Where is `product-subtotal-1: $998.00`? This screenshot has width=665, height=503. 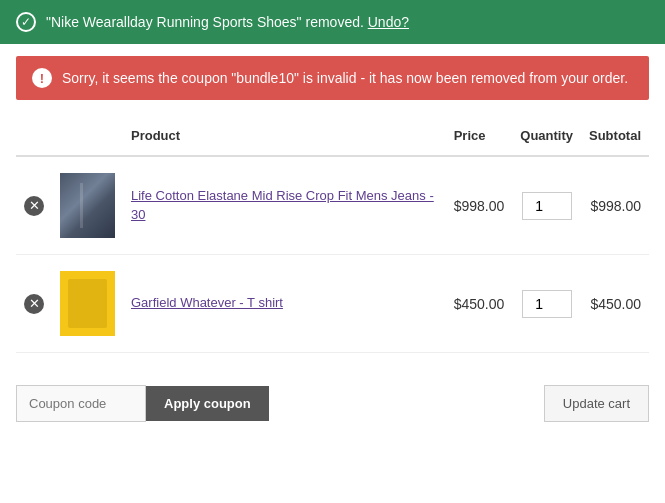
product-subtotal-1: $998.00 is located at coordinates (616, 206).